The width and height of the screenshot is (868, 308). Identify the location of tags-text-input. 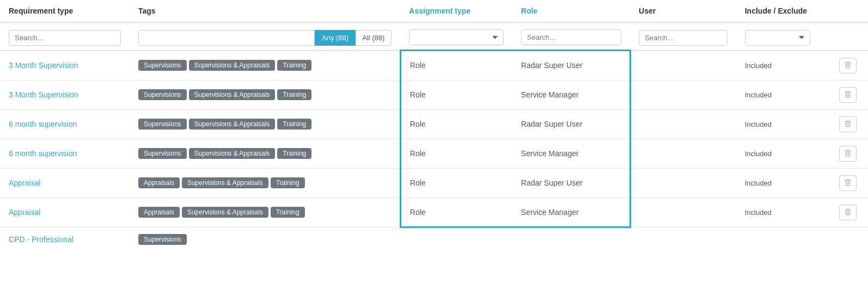
(227, 38).